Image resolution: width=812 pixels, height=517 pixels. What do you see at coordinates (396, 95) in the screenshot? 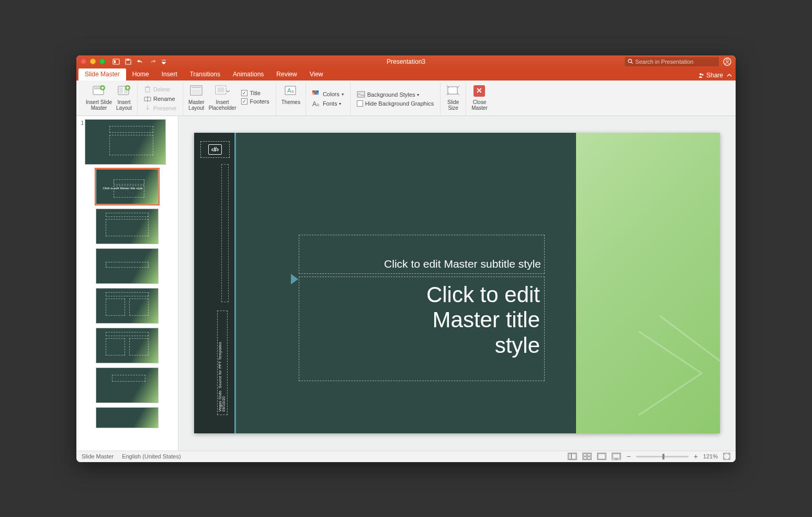
I see `background-styles-button: Background Styles▾` at bounding box center [396, 95].